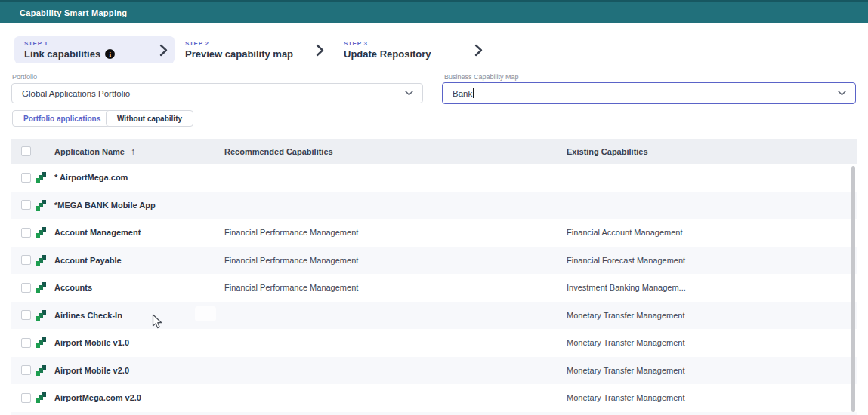  Describe the element at coordinates (417, 50) in the screenshot. I see `step-3-update-repository: STEP 3 Update Repository` at that location.